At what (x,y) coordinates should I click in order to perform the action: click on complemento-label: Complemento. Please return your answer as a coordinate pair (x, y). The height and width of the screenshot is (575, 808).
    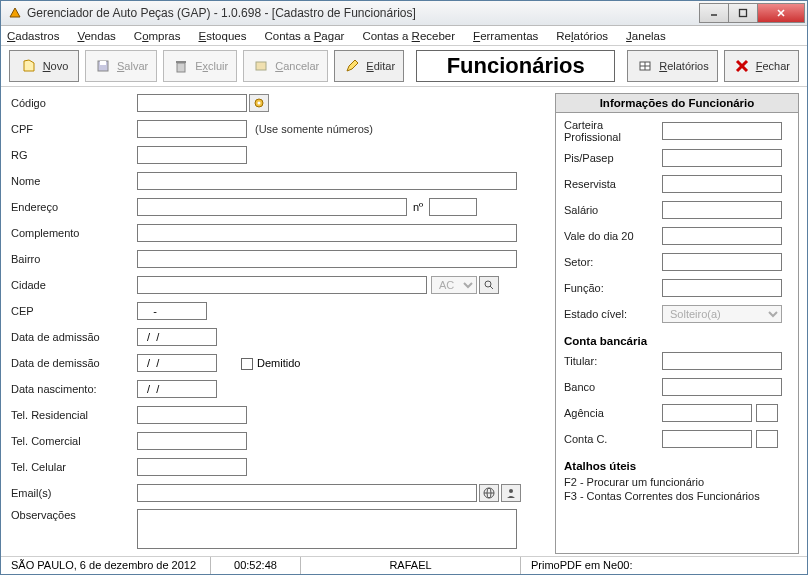
    Looking at the image, I should click on (73, 233).